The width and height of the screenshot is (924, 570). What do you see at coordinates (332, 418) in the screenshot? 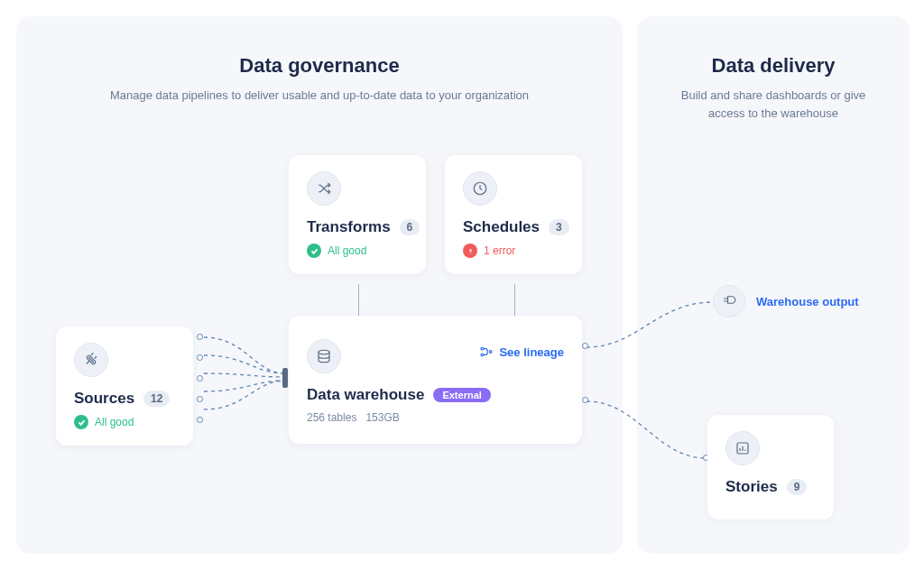
I see `warehouse-tables: 256 tables` at bounding box center [332, 418].